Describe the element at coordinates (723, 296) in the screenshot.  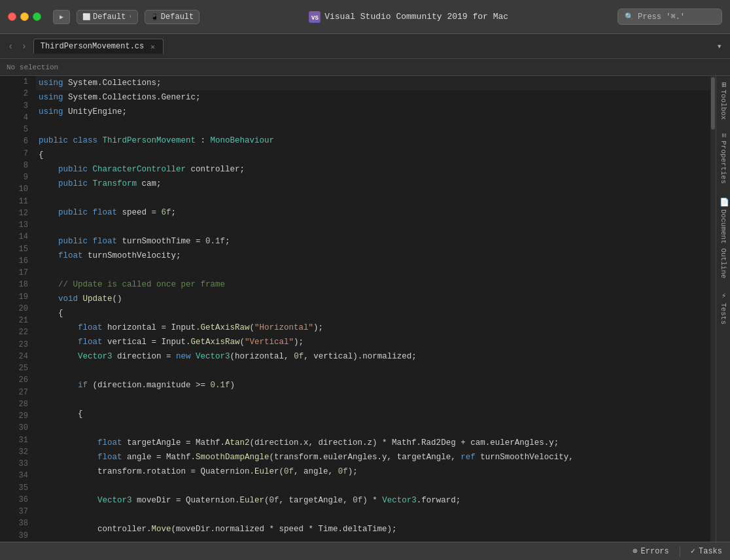
I see `tests-icon: ⚡` at that location.